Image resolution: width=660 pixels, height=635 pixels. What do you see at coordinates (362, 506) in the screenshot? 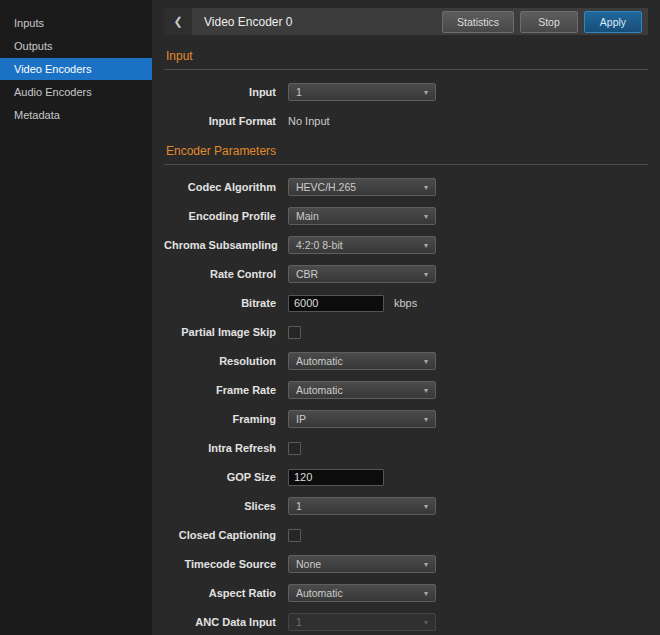
I see `slices-select: 1 ▾` at bounding box center [362, 506].